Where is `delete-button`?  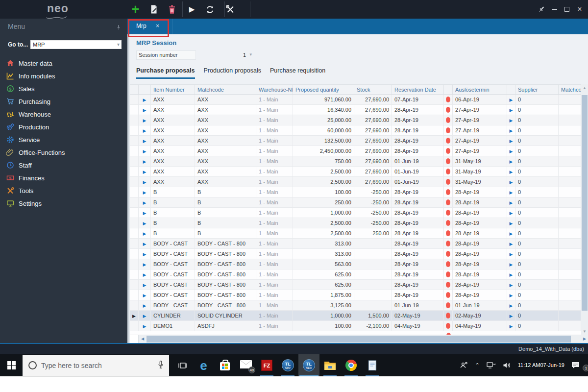
delete-button is located at coordinates (172, 9).